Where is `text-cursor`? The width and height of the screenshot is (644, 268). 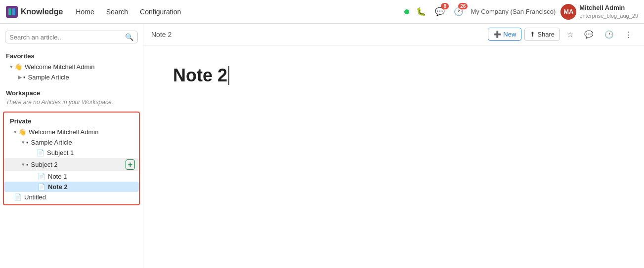 text-cursor is located at coordinates (229, 76).